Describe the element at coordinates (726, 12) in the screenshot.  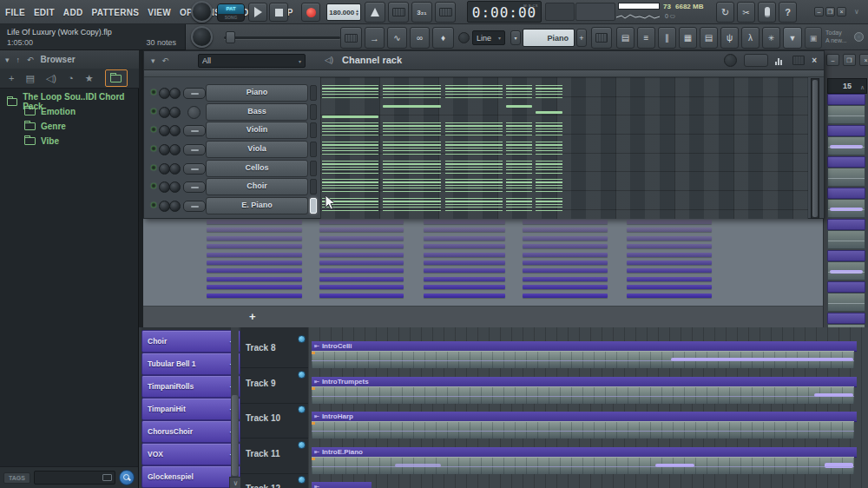
I see `sync-button: ↻` at that location.